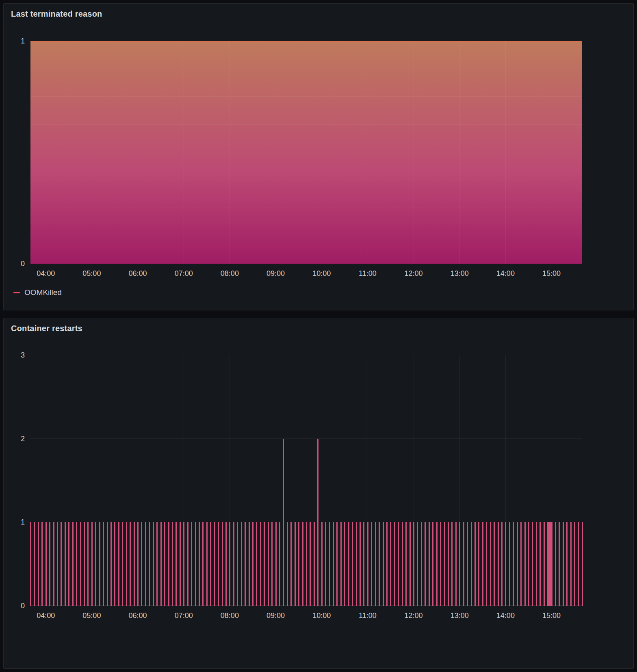 Image resolution: width=637 pixels, height=672 pixels. What do you see at coordinates (505, 274) in the screenshot?
I see `x-axis-tick-label: 14:00` at bounding box center [505, 274].